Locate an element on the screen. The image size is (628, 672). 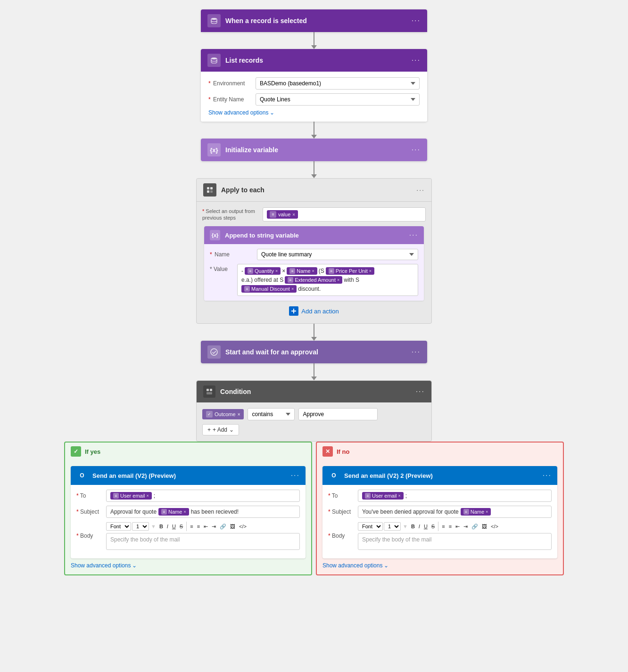
email-no-title: Send an email (V2) 2 (Preview) is located at coordinates (388, 476).